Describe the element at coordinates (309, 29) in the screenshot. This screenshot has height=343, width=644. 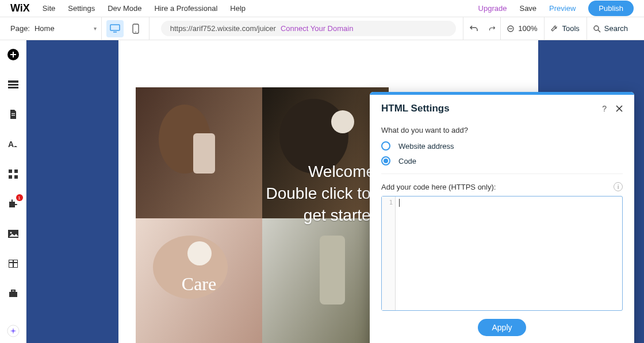
I see `url-bar: https://arif752.wixsite.com/juicer Conne…` at that location.